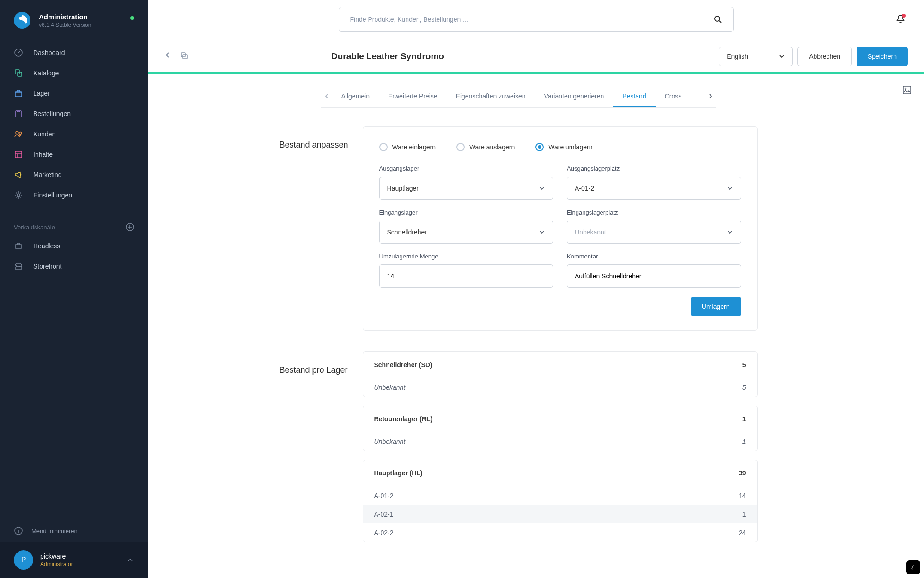 Image resolution: width=924 pixels, height=578 pixels. Describe the element at coordinates (356, 96) in the screenshot. I see `tab-allgemein: Allgemein` at that location.